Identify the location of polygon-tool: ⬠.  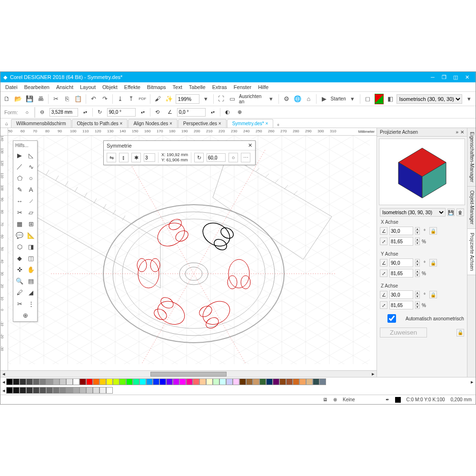
(20, 178).